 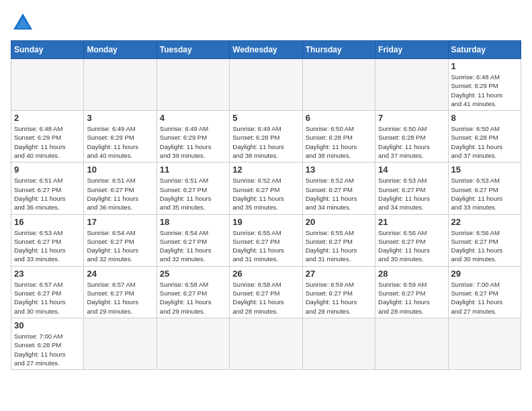 What do you see at coordinates (484, 240) in the screenshot?
I see `calendar-cell: 22Sunrise: 6:56 AM Sunset: 6:27 PM Dayli…` at bounding box center [484, 240].